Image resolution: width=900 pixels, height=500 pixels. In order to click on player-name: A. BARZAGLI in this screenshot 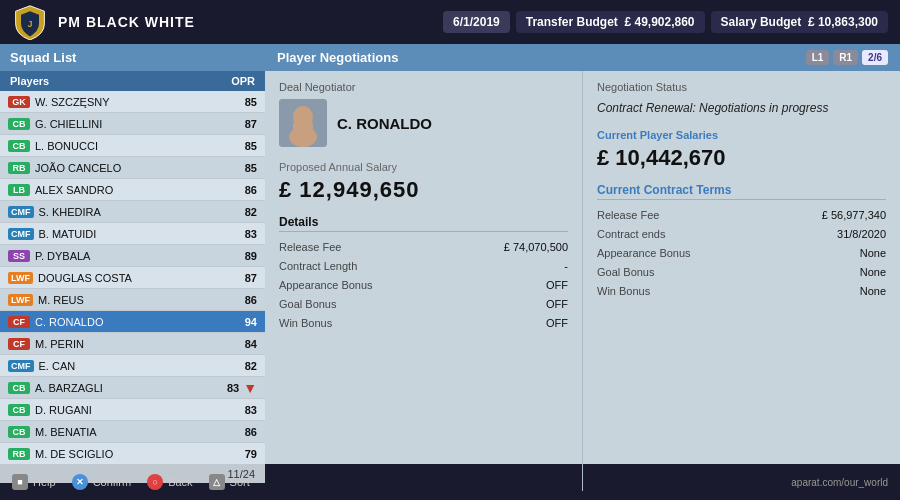, I will do `click(125, 388)`.